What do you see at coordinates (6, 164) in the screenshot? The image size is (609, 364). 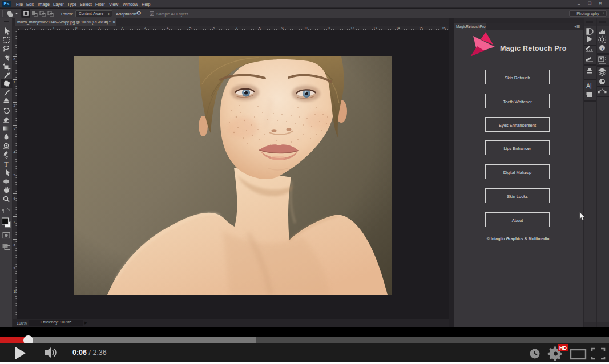 I see `svg-text: T` at bounding box center [6, 164].